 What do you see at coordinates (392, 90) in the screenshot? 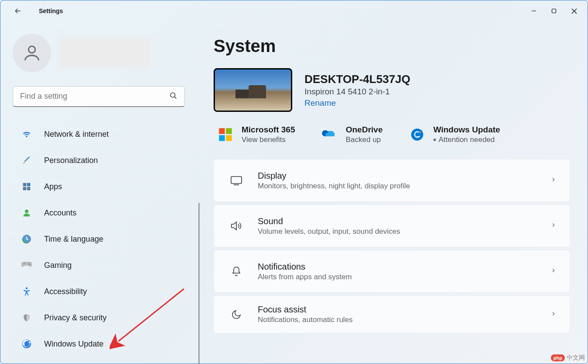
I see `device-row: DESKTOP-4L537JQ Inspiron 14 5410 2-in-1 …` at bounding box center [392, 90].